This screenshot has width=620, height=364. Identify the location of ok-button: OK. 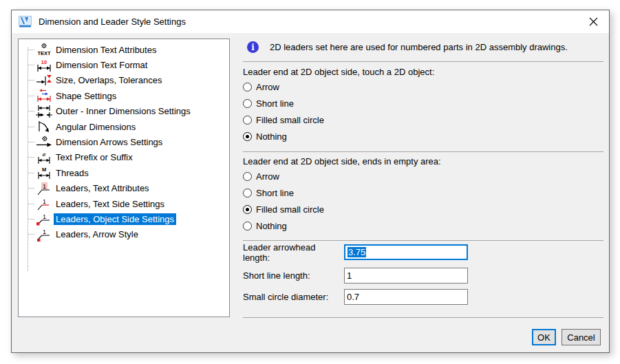
(544, 337).